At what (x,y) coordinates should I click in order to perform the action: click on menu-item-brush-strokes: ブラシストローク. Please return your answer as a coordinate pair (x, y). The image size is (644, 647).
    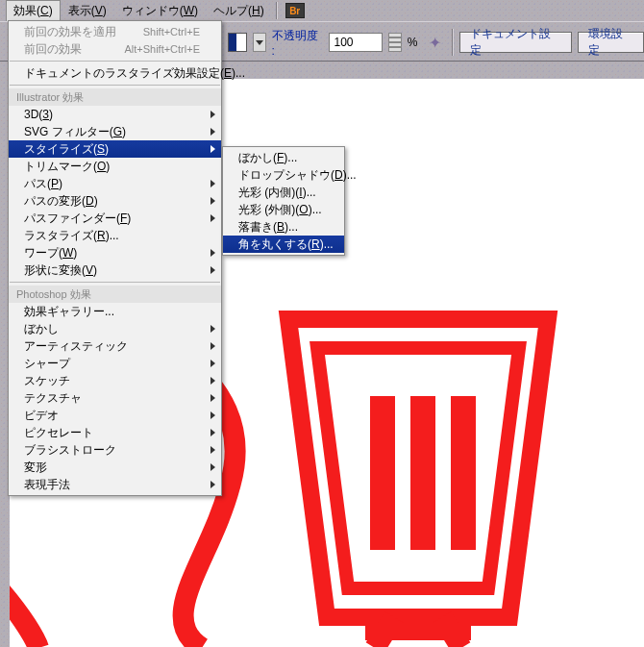
    Looking at the image, I should click on (115, 450).